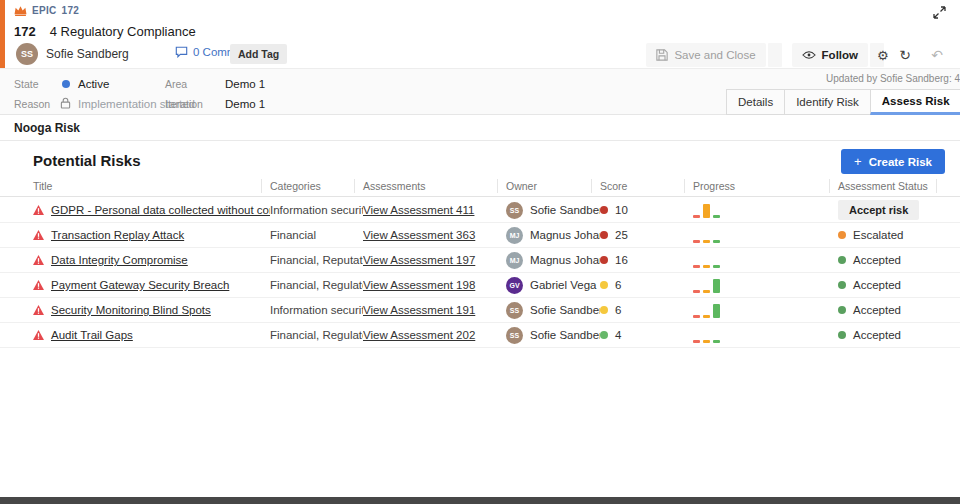 The width and height of the screenshot is (960, 504). Describe the element at coordinates (480, 128) in the screenshot. I see `extension-header: Nooga Risk` at that location.